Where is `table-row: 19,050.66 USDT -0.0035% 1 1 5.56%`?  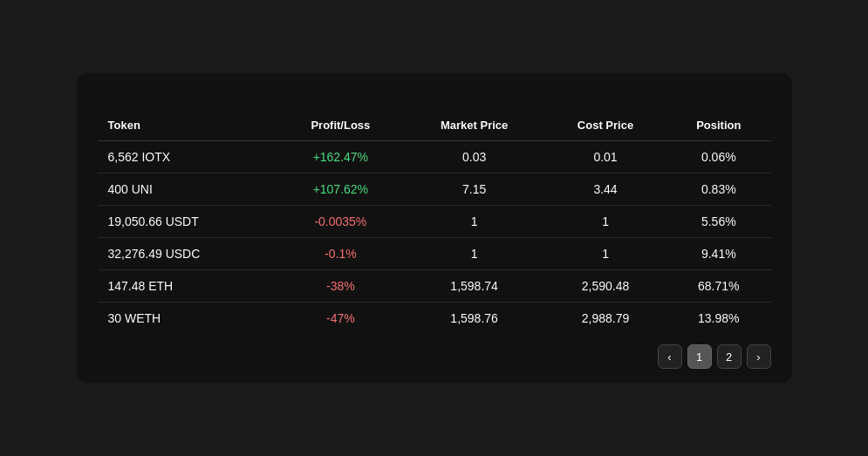
table-row: 19,050.66 USDT -0.0035% 1 1 5.56% is located at coordinates (434, 221).